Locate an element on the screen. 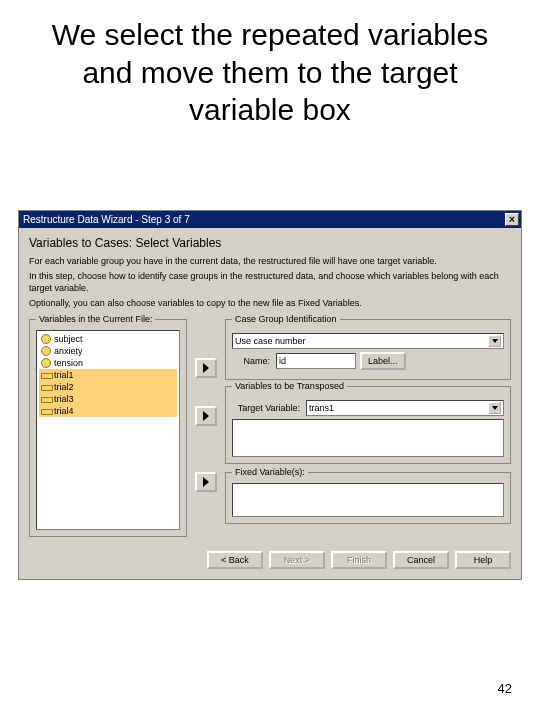  fixed-group-title: Fixed Variable(s): is located at coordinates (270, 472).